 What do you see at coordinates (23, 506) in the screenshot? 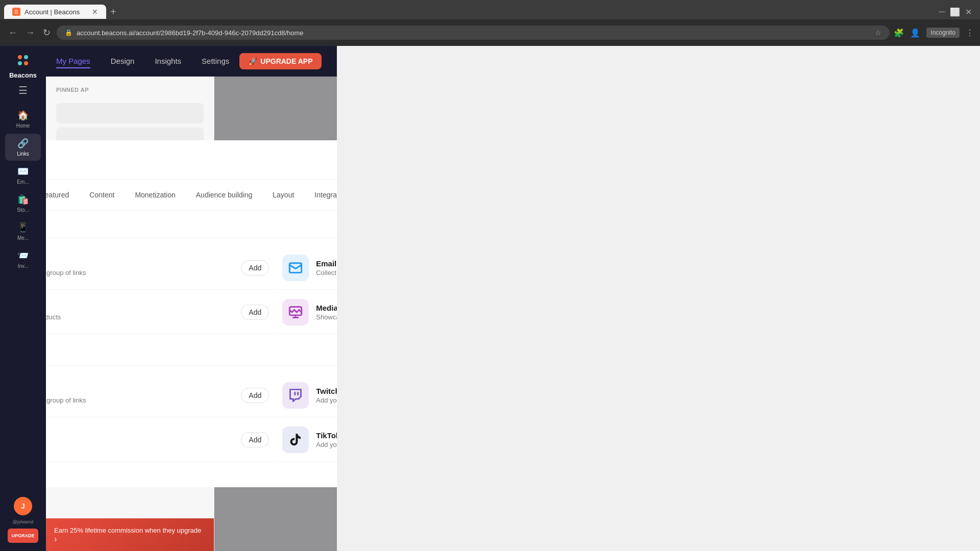
I see `avatar: J` at bounding box center [23, 506].